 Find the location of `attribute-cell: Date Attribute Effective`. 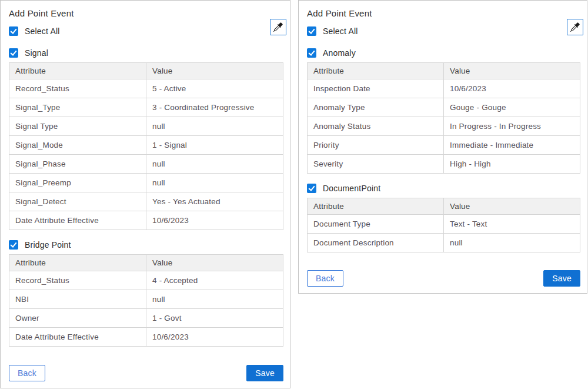

attribute-cell: Date Attribute Effective is located at coordinates (78, 221).